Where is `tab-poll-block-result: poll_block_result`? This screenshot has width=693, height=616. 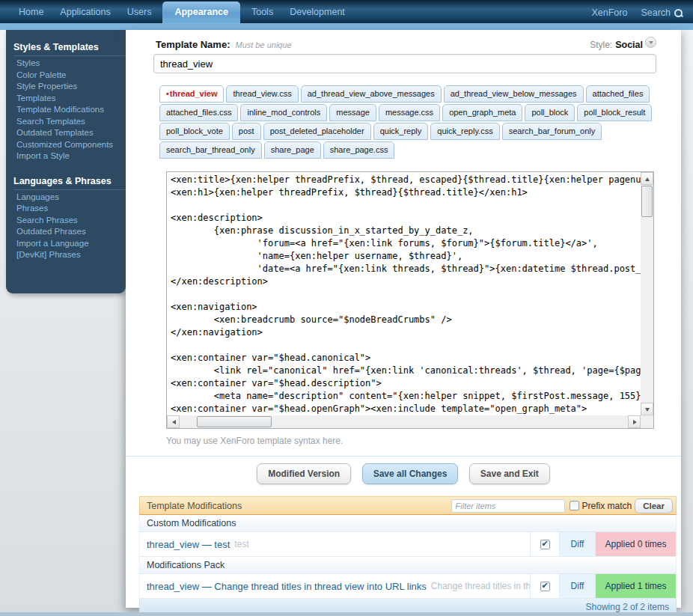 tab-poll-block-result: poll_block_result is located at coordinates (614, 112).